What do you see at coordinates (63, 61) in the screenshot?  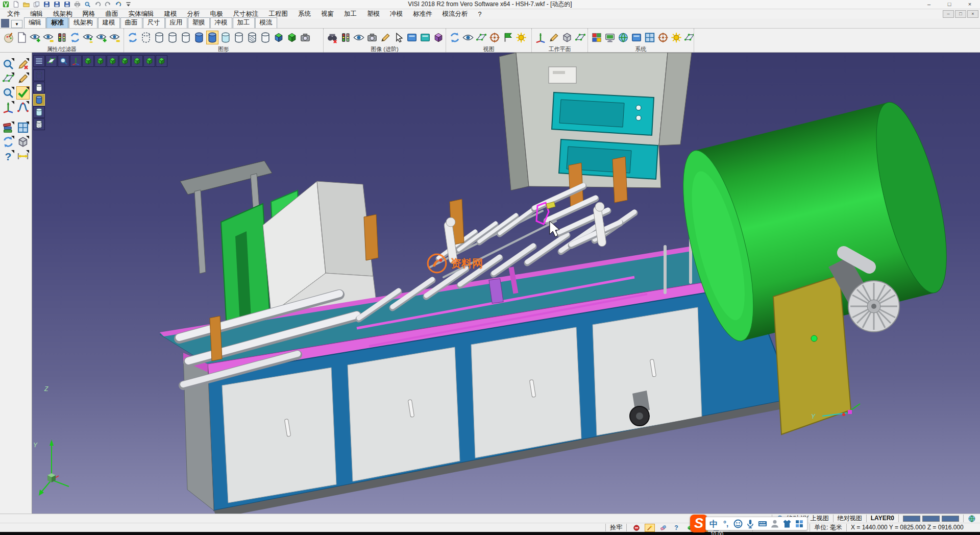 I see `zoom-view-icon` at bounding box center [63, 61].